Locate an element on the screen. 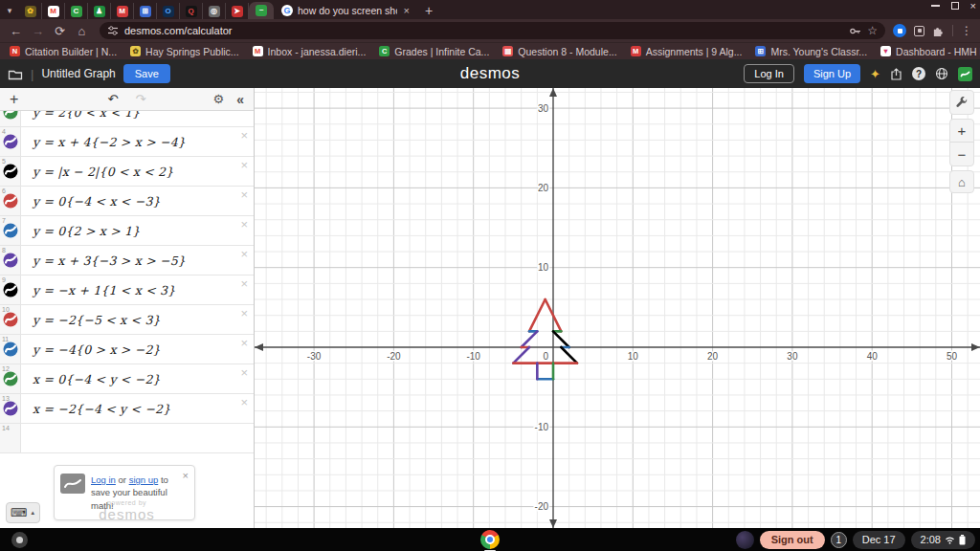  expression-row-11: 11y = −4{0 > x > −2}× is located at coordinates (126, 350).